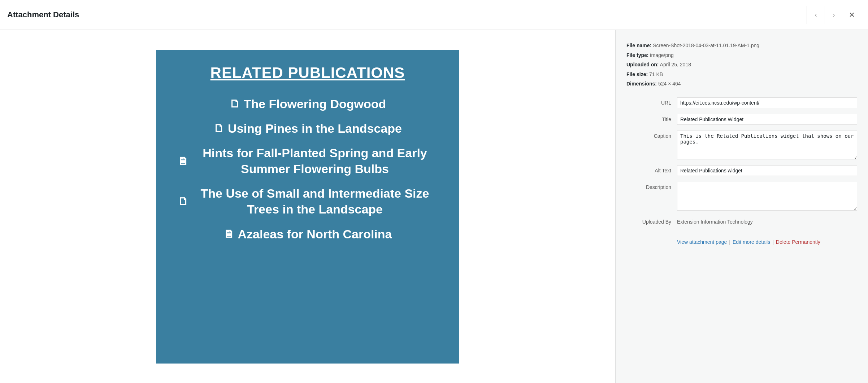  Describe the element at coordinates (742, 221) in the screenshot. I see `uploaded-by-row: Uploaded By Extension Information Techno…` at that location.